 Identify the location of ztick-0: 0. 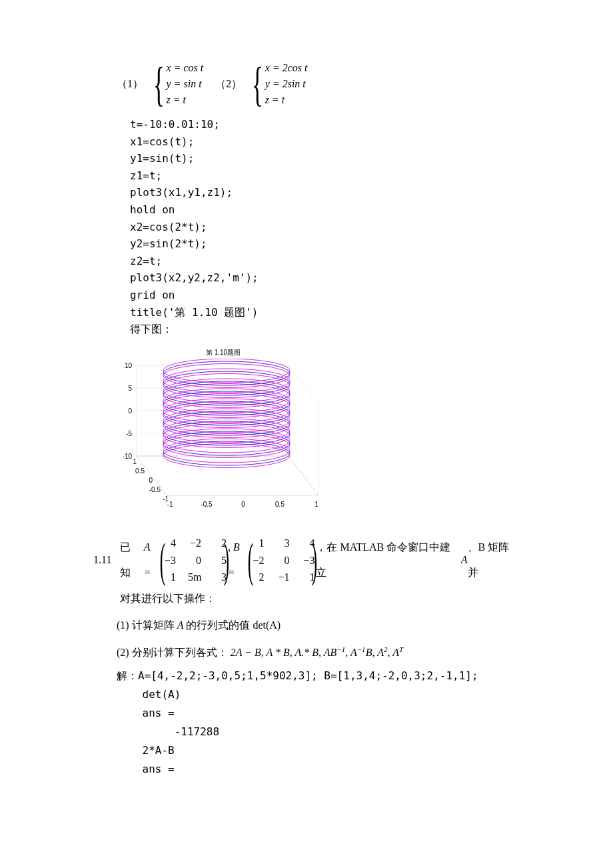
(130, 411).